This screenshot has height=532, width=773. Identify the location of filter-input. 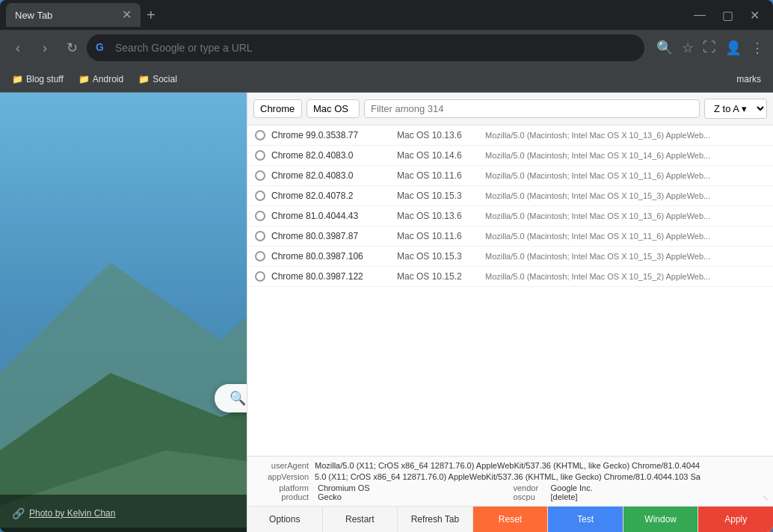
(532, 109).